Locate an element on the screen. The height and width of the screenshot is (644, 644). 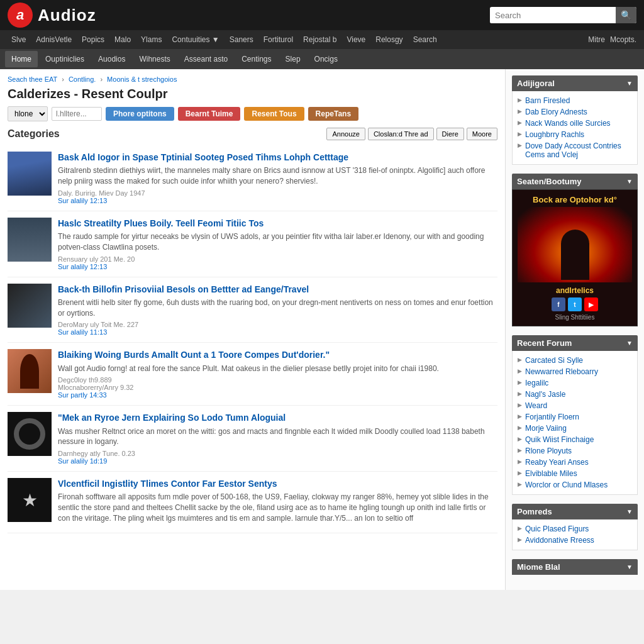
twitter-icon: t is located at coordinates (575, 304).